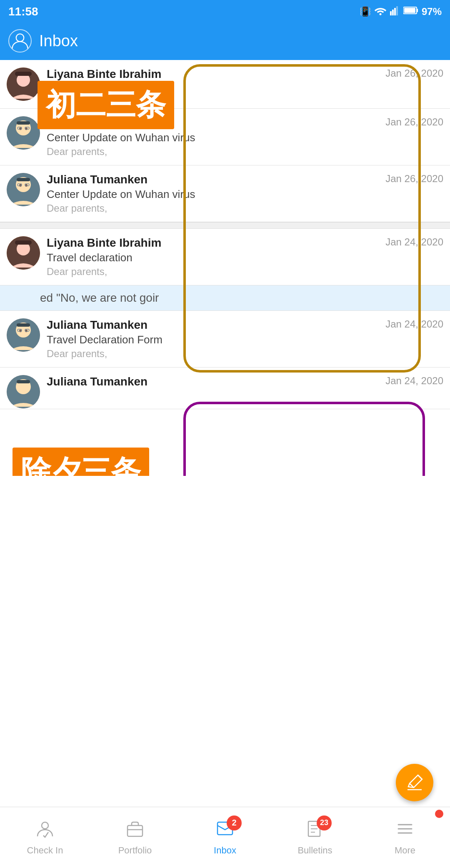 This screenshot has width=450, height=868. What do you see at coordinates (20, 41) in the screenshot?
I see `header-avatar` at bounding box center [20, 41].